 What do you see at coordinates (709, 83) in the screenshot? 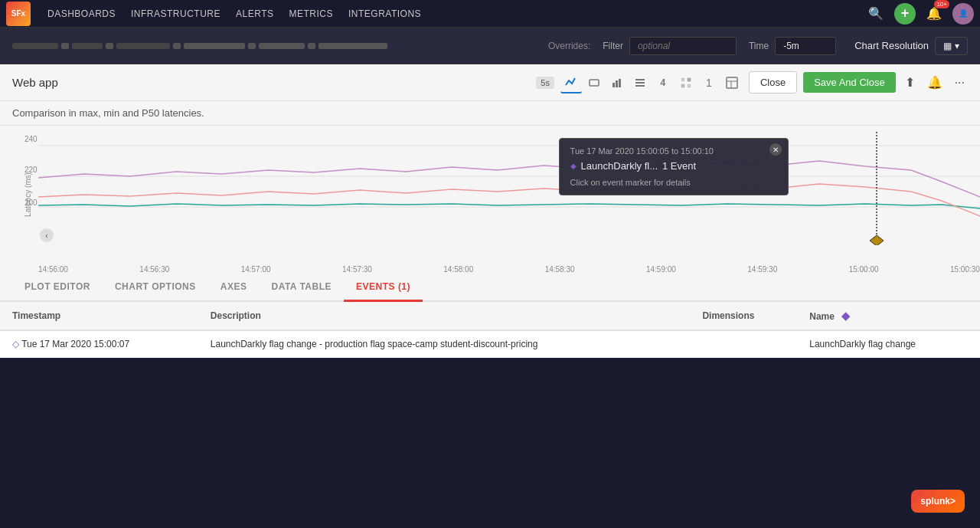
I see `sparkline-button: 1` at bounding box center [709, 83].